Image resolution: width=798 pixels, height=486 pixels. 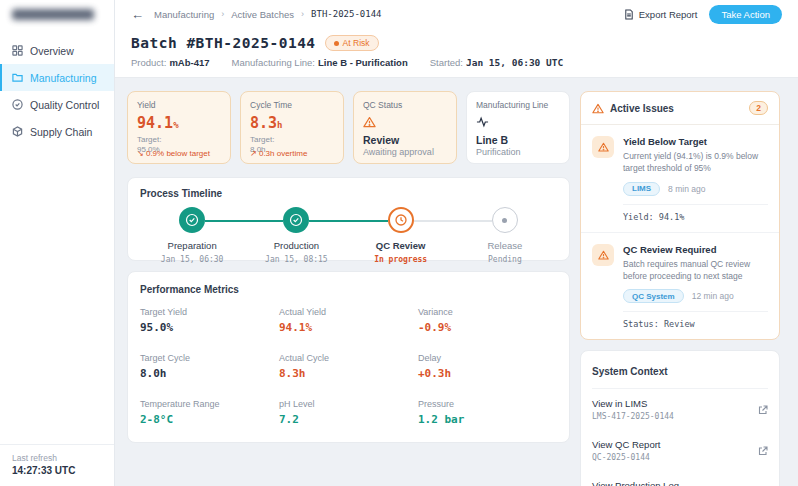 I want to click on sidebar-item-label: Supply Chain, so click(x=61, y=132).